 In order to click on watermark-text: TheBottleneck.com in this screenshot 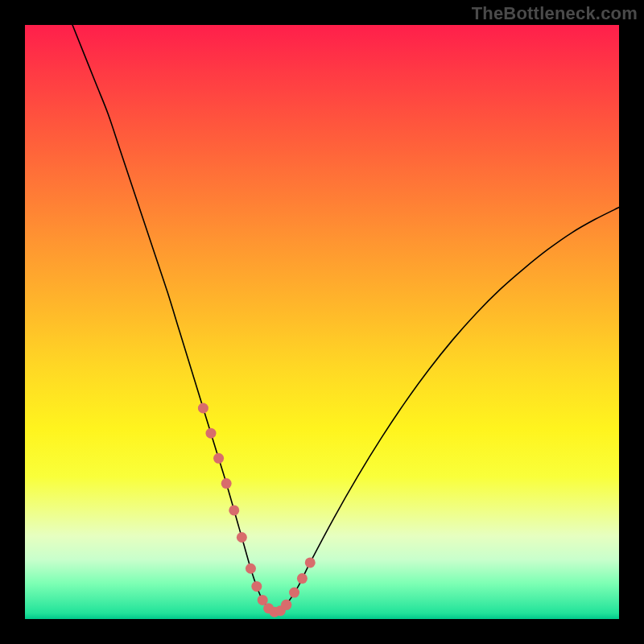, I will do `click(555, 14)`.